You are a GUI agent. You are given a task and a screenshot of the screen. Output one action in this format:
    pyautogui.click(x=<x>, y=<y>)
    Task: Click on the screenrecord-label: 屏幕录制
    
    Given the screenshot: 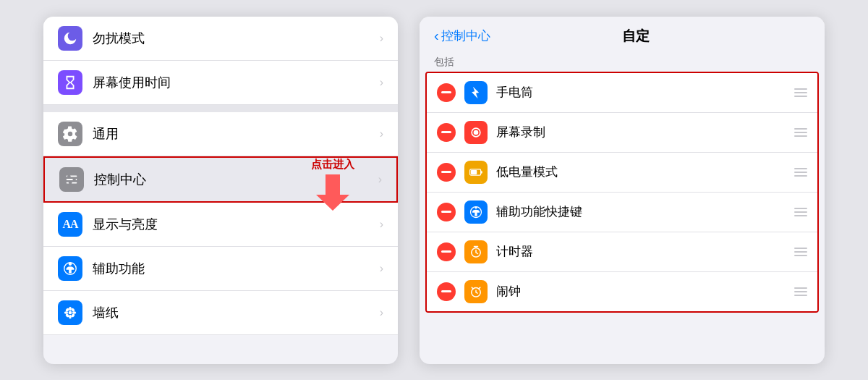 What is the action you would take?
    pyautogui.click(x=641, y=132)
    